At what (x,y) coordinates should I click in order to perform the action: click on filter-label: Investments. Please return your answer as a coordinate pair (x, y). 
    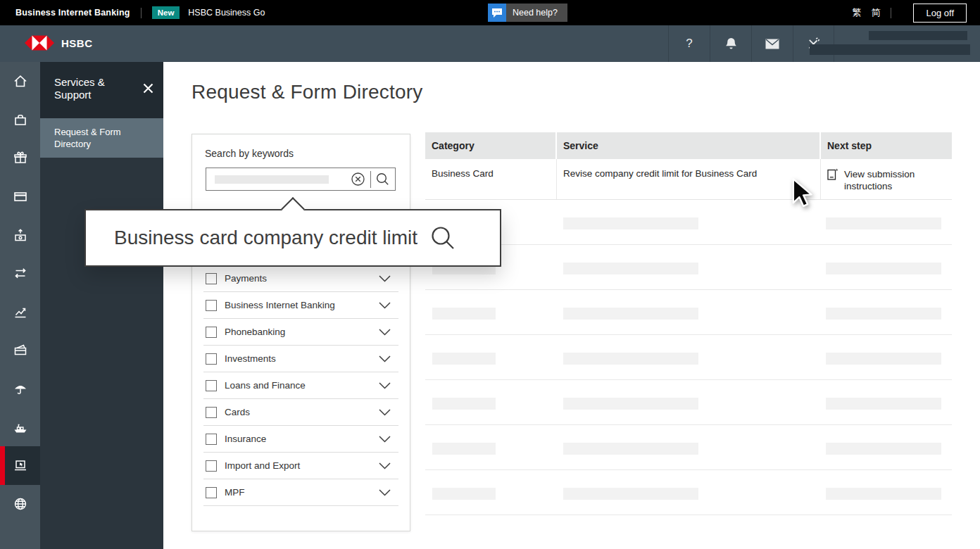
    Looking at the image, I should click on (251, 359).